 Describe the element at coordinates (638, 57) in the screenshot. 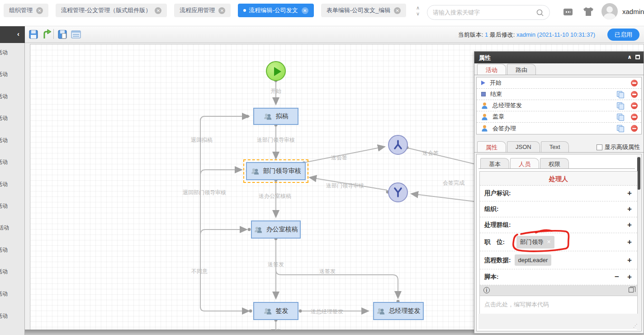

I see `maximize-icon` at that location.